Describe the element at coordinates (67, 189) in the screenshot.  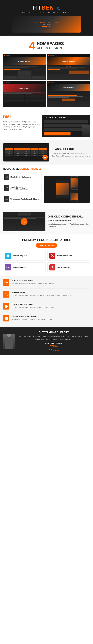
I see `devices-mockup` at that location.